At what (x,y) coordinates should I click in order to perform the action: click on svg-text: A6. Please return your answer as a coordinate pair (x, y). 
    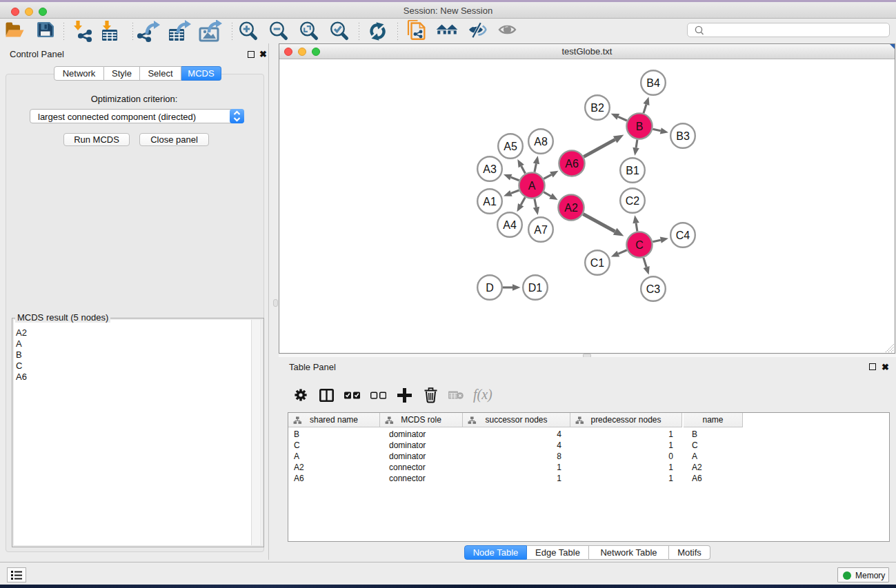
    Looking at the image, I should click on (572, 164).